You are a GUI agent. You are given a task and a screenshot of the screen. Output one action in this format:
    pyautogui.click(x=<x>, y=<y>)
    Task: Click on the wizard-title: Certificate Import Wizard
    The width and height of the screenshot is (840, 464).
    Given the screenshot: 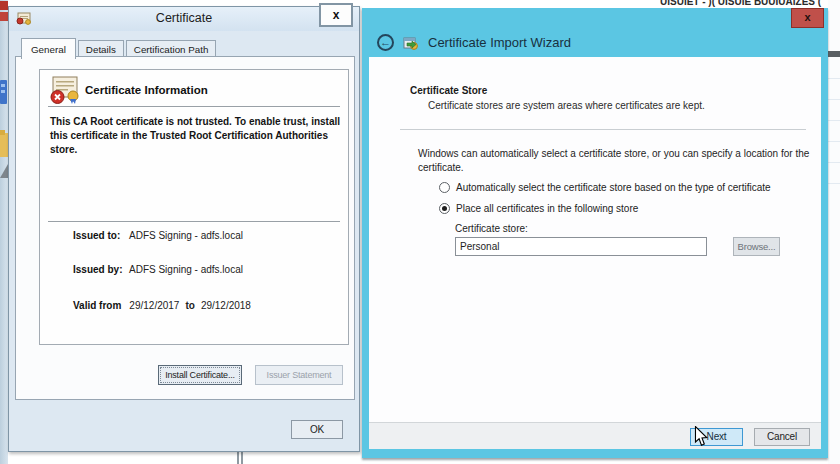 What is the action you would take?
    pyautogui.click(x=500, y=42)
    